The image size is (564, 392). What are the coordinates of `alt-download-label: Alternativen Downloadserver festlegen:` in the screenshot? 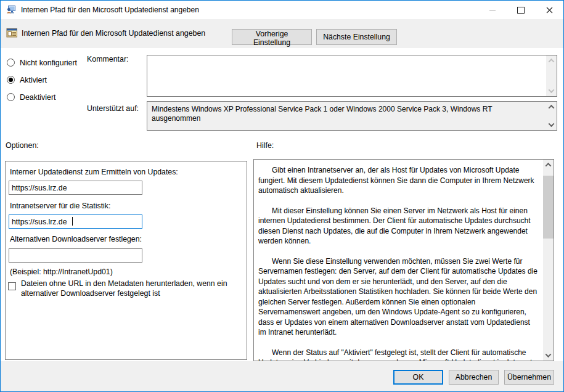 It's located at (76, 239).